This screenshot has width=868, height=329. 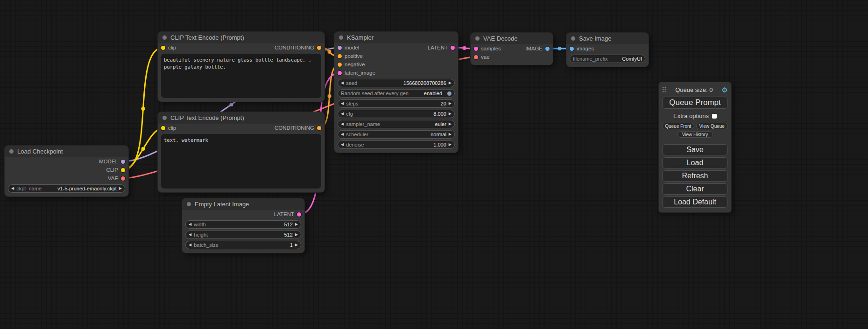 I want to click on queue-menu-panel: Queue size: 0 ⚙ Queue Prompt Extra optio…, so click(x=695, y=147).